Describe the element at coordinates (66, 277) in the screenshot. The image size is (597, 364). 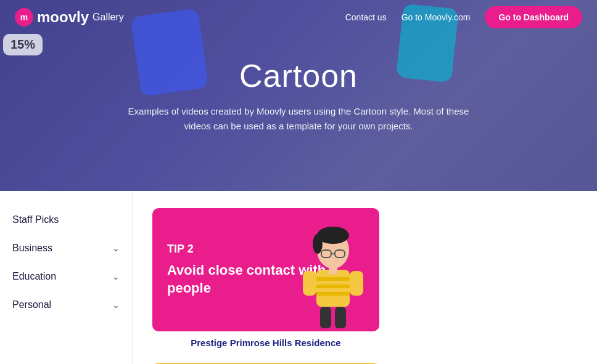
I see `sidebar-item-education: Education ⌄` at that location.